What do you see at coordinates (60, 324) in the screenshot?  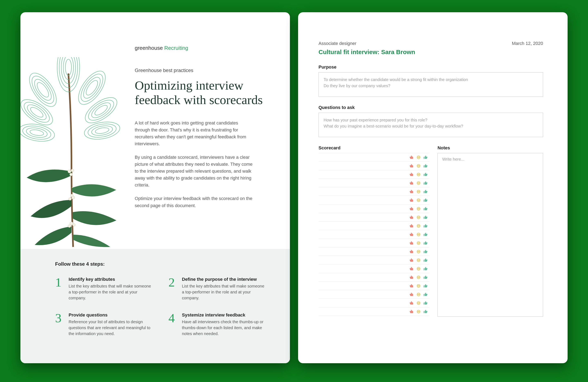 I see `step-number: 3` at bounding box center [60, 324].